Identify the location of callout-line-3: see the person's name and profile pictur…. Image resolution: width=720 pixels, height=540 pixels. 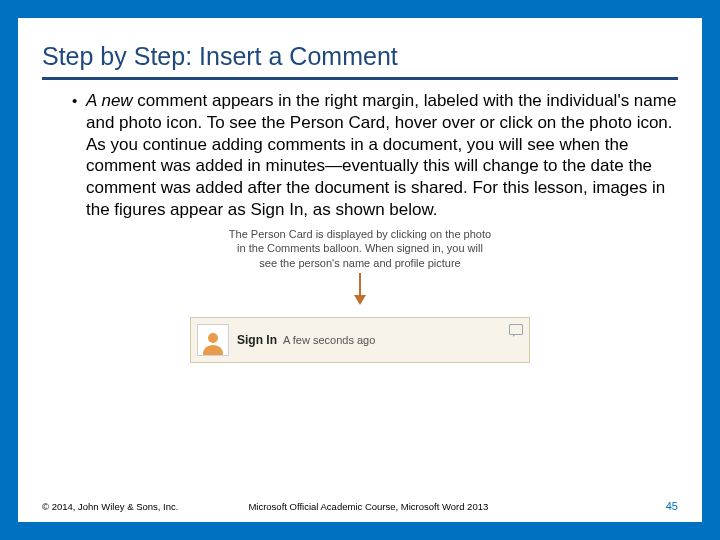
(360, 264).